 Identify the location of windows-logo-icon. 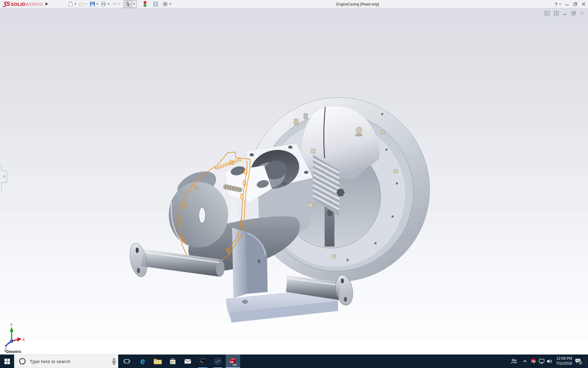
(7, 361).